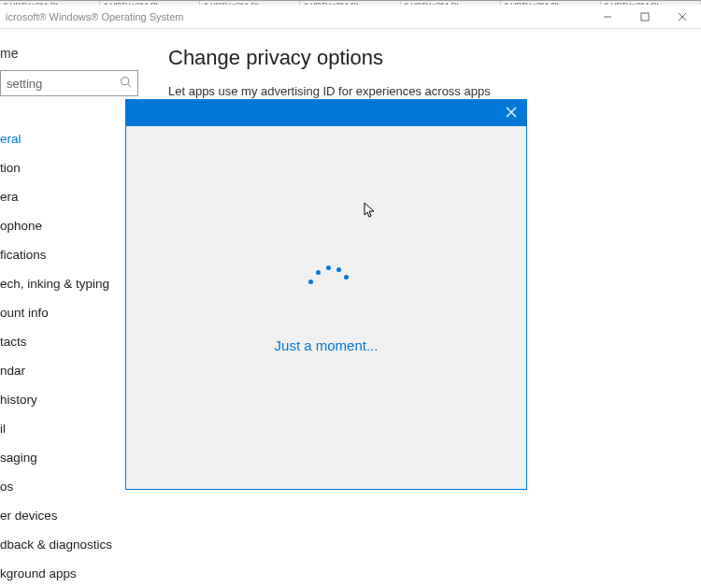 This screenshot has height=588, width=701. What do you see at coordinates (329, 92) in the screenshot?
I see `desc-line-1: Let apps use my advertising ID for exper…` at bounding box center [329, 92].